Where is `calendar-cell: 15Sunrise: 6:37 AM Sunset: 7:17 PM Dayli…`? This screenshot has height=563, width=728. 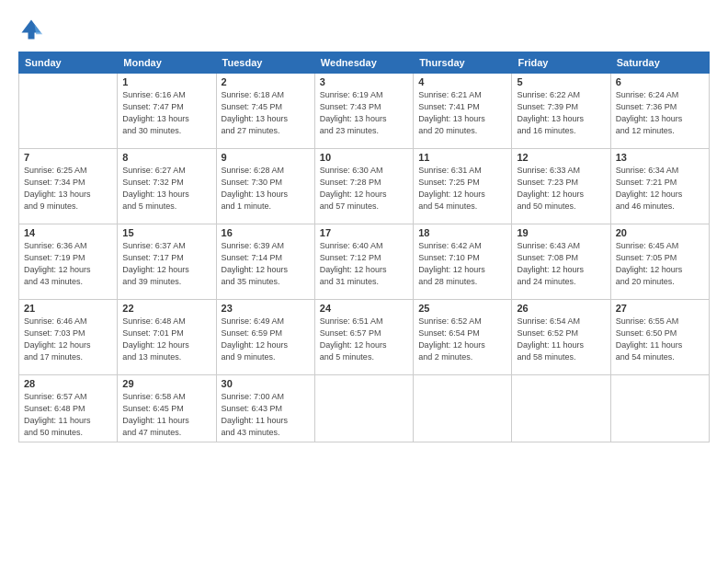
calendar-cell: 15Sunrise: 6:37 AM Sunset: 7:17 PM Dayli… is located at coordinates (167, 262).